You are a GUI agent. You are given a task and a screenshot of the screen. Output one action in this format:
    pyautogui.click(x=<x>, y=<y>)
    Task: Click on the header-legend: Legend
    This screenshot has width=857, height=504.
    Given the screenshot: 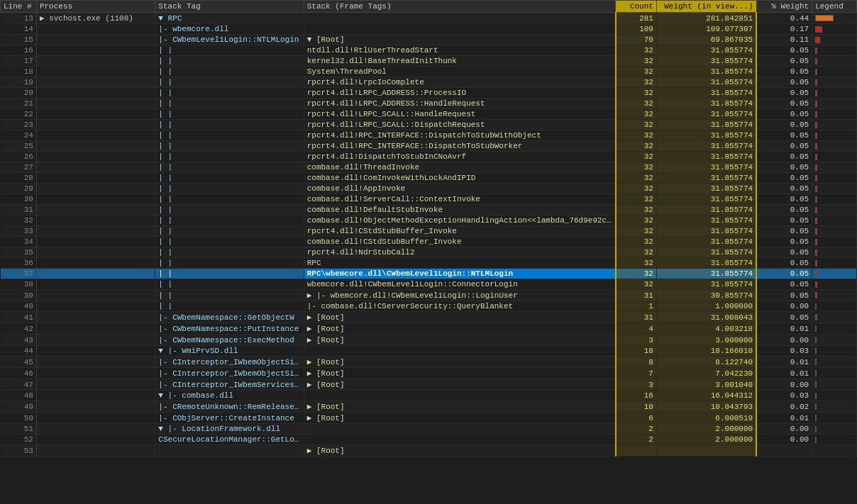 What is the action you would take?
    pyautogui.click(x=834, y=7)
    